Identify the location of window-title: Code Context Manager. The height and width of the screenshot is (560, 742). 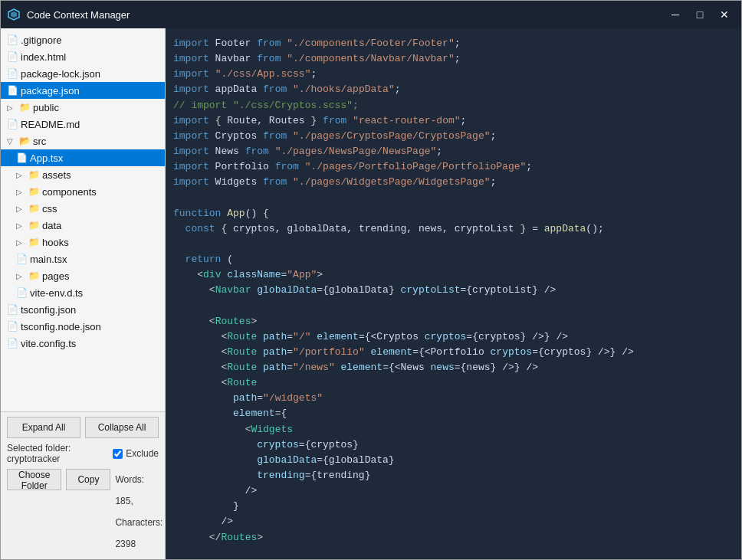
(346, 15).